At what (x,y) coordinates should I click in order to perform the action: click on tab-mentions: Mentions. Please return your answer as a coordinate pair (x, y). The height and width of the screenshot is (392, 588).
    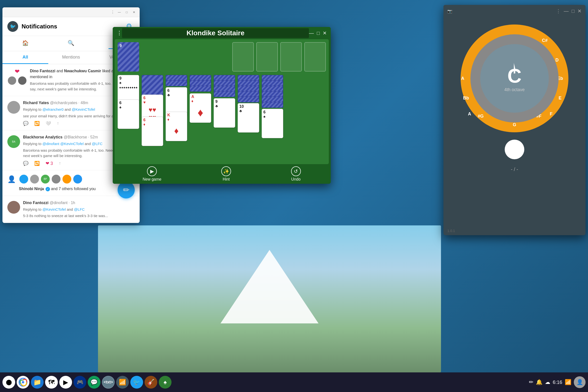
    Looking at the image, I should click on (71, 58).